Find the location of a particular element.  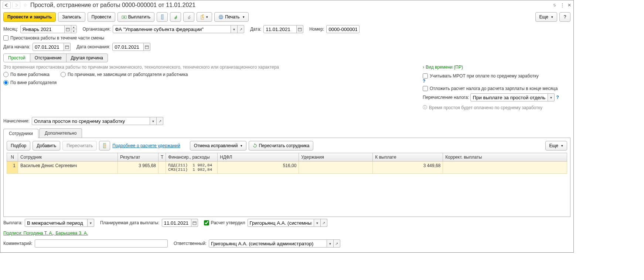

recalc-button: Пересчитать is located at coordinates (80, 146).